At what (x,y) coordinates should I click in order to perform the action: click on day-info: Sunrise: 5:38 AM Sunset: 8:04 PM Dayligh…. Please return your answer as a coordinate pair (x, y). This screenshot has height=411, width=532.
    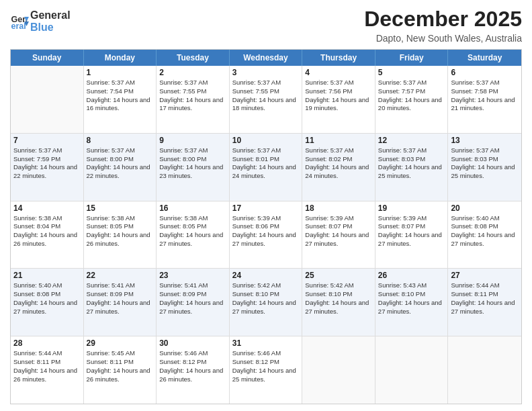
    Looking at the image, I should click on (47, 231).